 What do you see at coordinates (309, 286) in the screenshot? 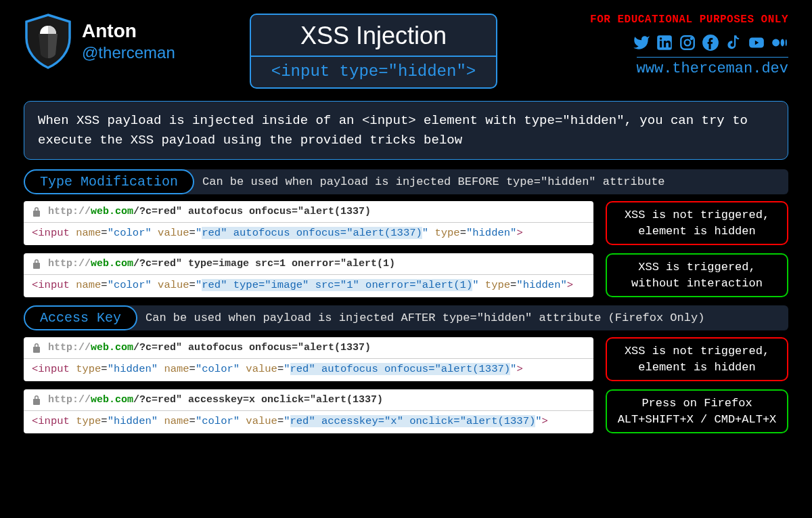
I see `code-output: <input name="color" value="red" type="im…` at bounding box center [309, 286].